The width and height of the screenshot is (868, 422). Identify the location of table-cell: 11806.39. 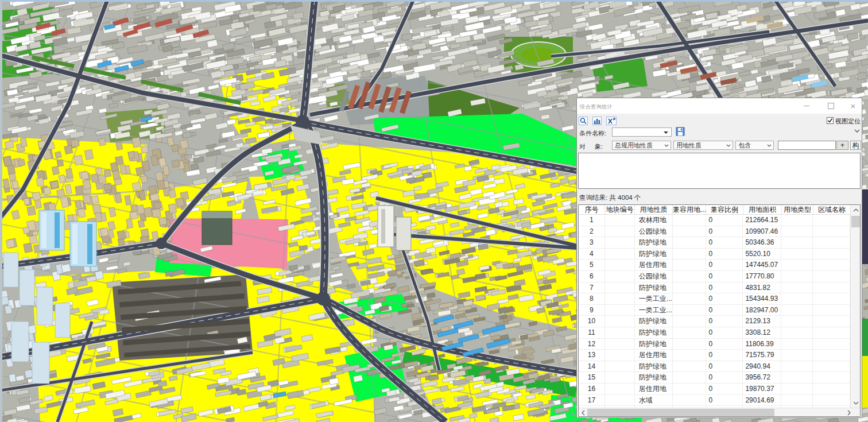
(762, 344).